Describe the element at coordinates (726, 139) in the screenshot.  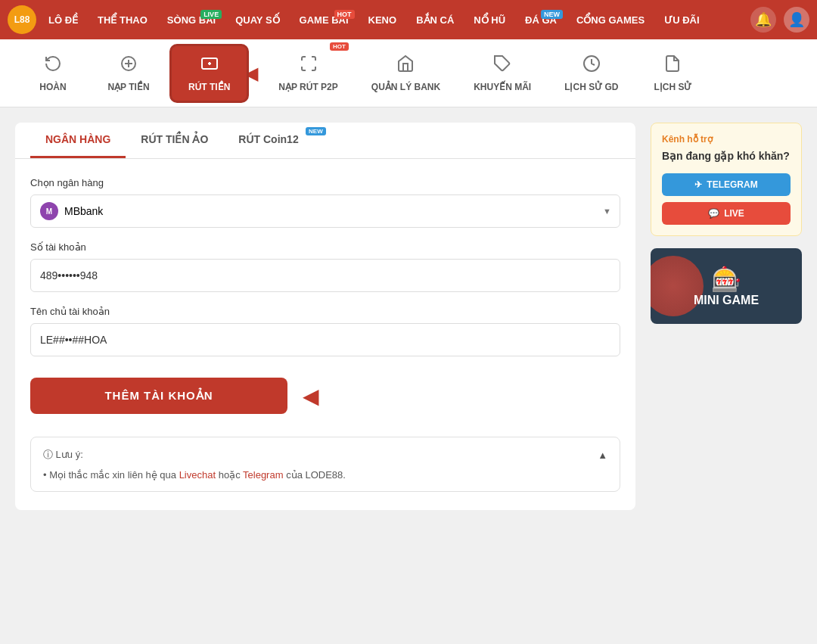
I see `support-channel-label: Kênh hỗ trợ` at that location.